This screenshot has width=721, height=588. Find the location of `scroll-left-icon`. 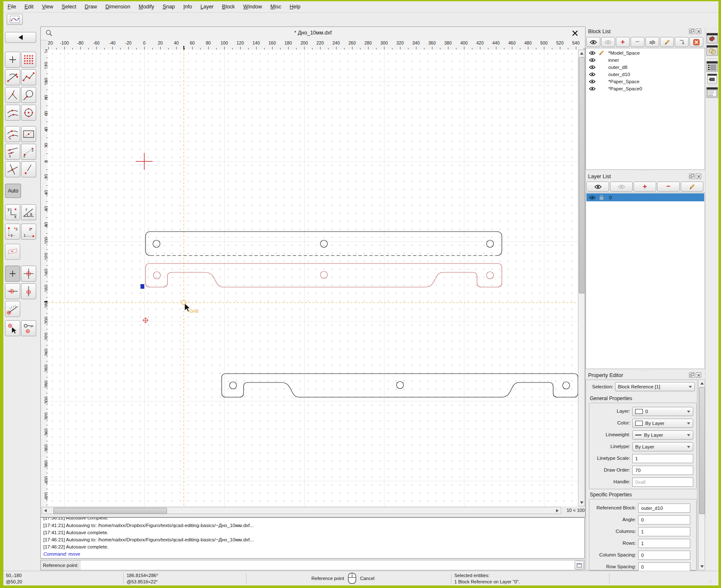

scroll-left-icon is located at coordinates (45, 511).